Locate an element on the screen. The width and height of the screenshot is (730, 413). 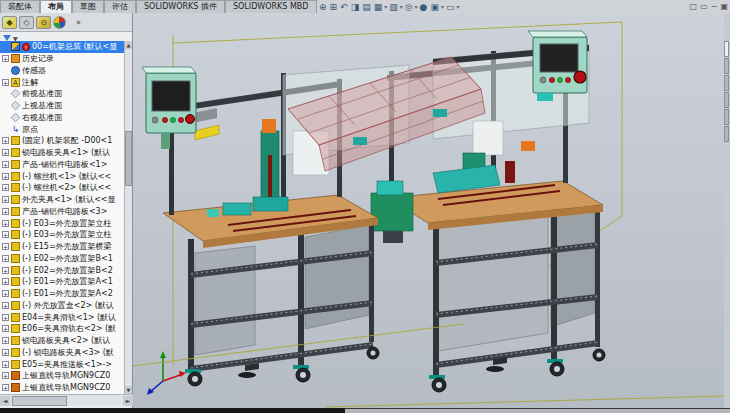
view-settings-icon-dropdown: ▾ is located at coordinates (458, 6).